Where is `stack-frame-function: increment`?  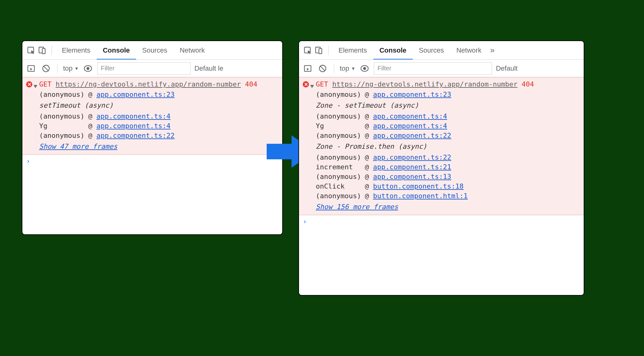
stack-frame-function: increment is located at coordinates (338, 167).